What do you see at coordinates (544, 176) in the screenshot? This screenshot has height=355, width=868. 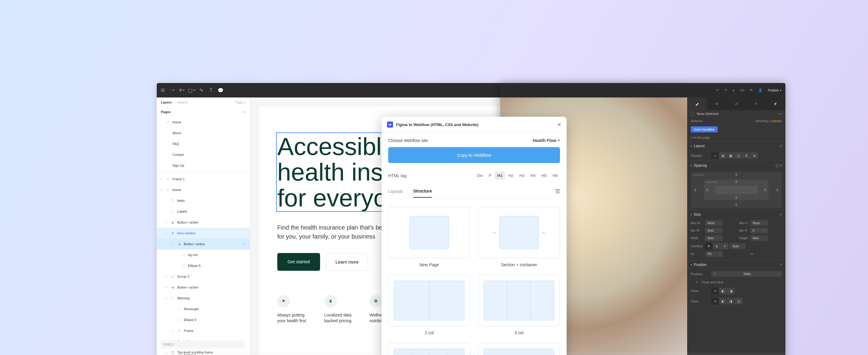 I see `tag-h5: H5` at bounding box center [544, 176].